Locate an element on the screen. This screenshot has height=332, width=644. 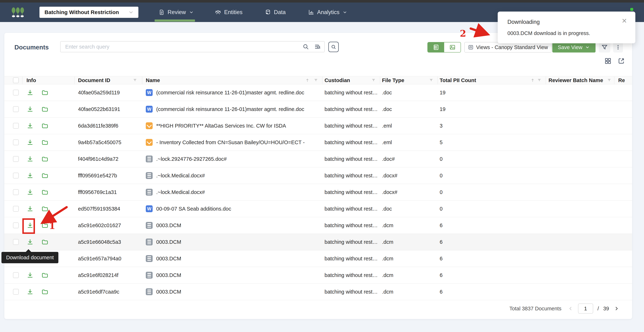
document-name: **HIGH PRIORITY** AltaGas Services Inc. … is located at coordinates (221, 126).